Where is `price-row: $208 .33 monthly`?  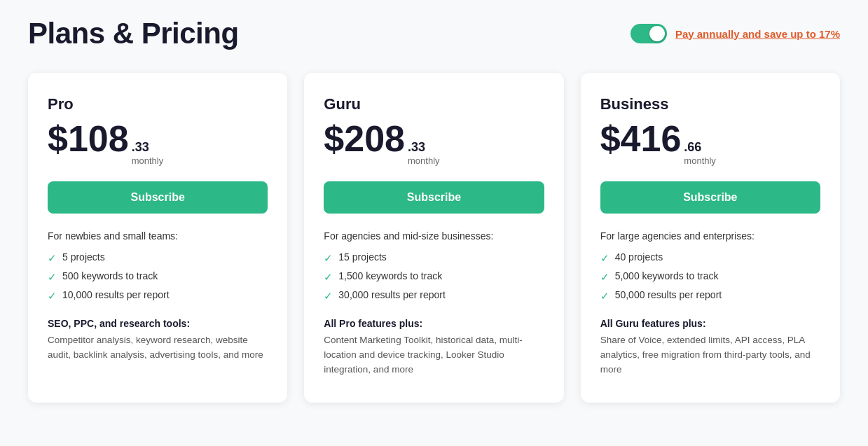
price-row: $208 .33 monthly is located at coordinates (434, 143).